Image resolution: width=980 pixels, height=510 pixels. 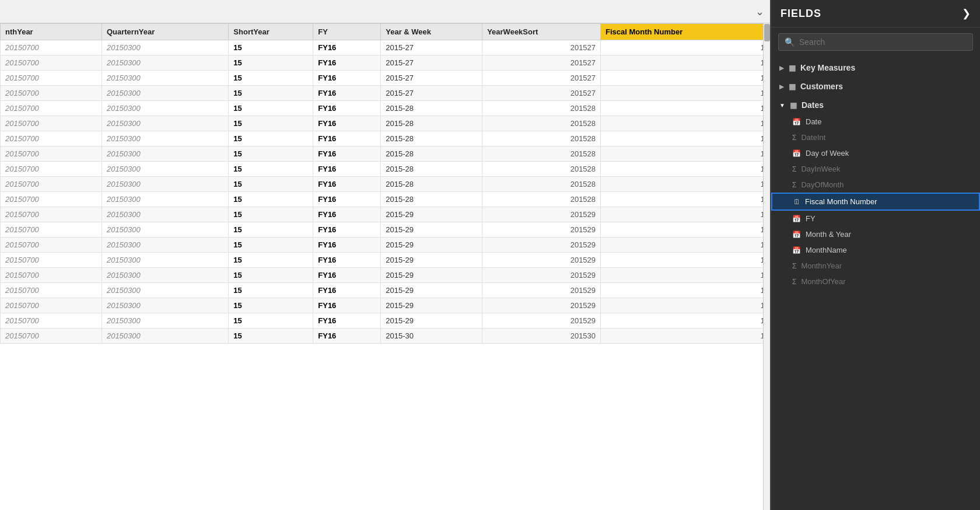 What do you see at coordinates (876, 266) in the screenshot?
I see `field-item-monthnyear: Σ MonthnYear` at bounding box center [876, 266].